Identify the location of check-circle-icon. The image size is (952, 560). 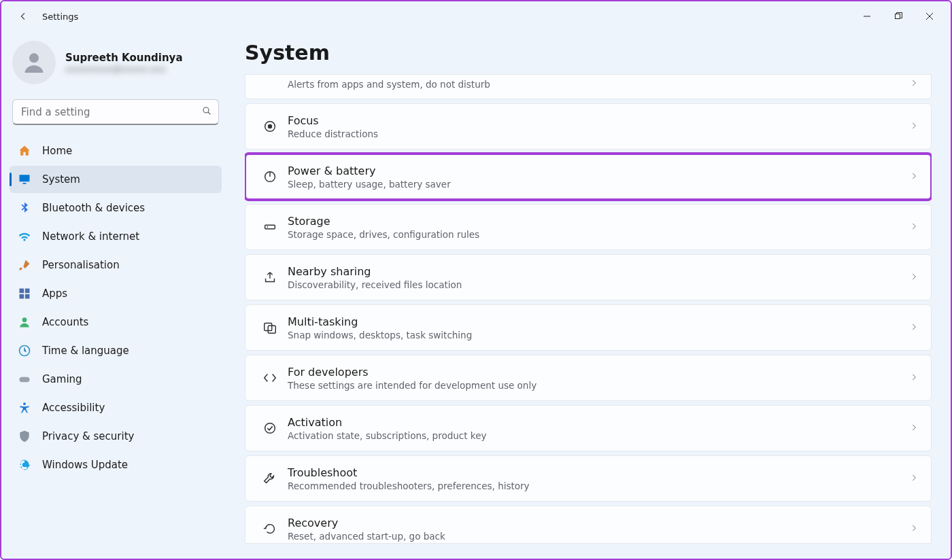
(270, 428).